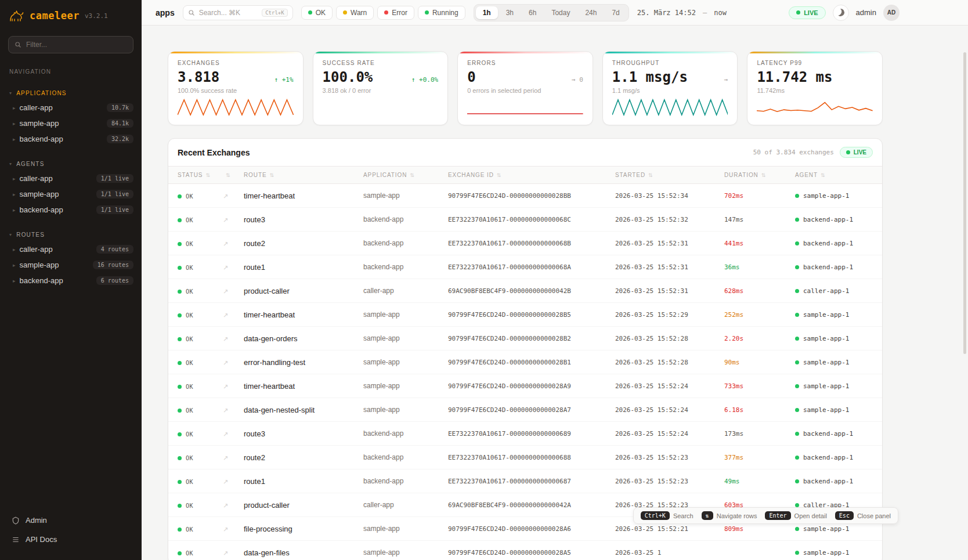 This screenshot has width=968, height=560. What do you see at coordinates (71, 108) in the screenshot?
I see `sidebar-item-caller-app: ▸caller-app10.7k` at bounding box center [71, 108].